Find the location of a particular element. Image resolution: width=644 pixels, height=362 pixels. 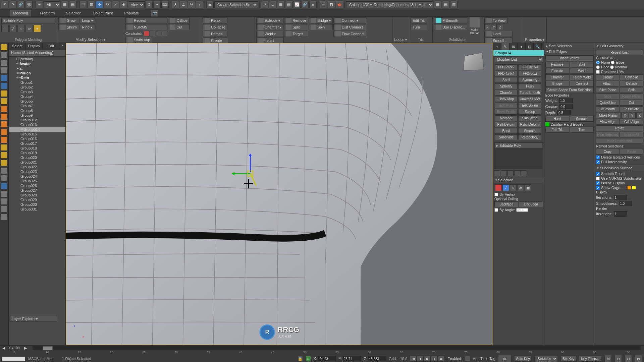

constraint-edge-radio: Edge is located at coordinates (618, 62).